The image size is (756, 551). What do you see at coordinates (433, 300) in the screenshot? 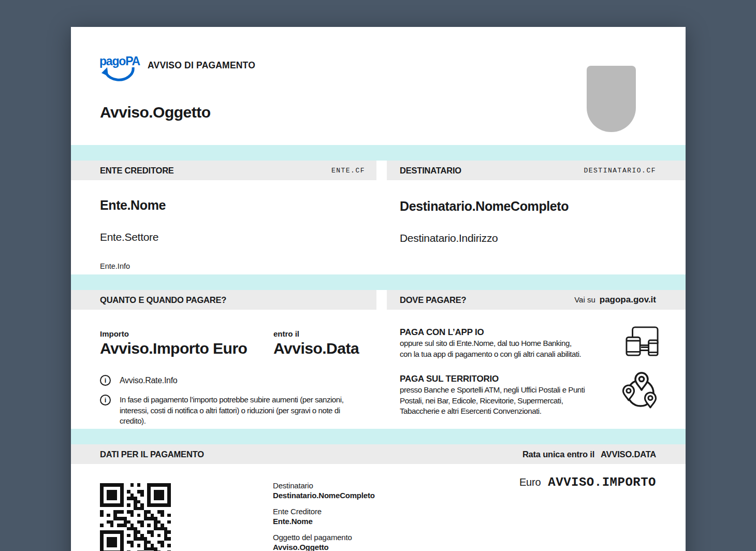
I see `dove-label: DOVE PAGARE?` at bounding box center [433, 300].